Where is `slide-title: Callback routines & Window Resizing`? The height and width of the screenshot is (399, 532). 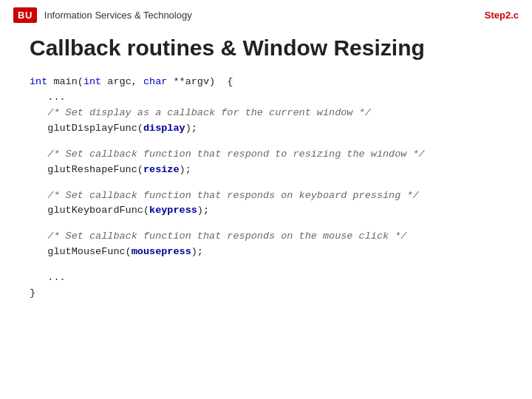
slide-title: Callback routines & Window Resizing is located at coordinates (266, 51).